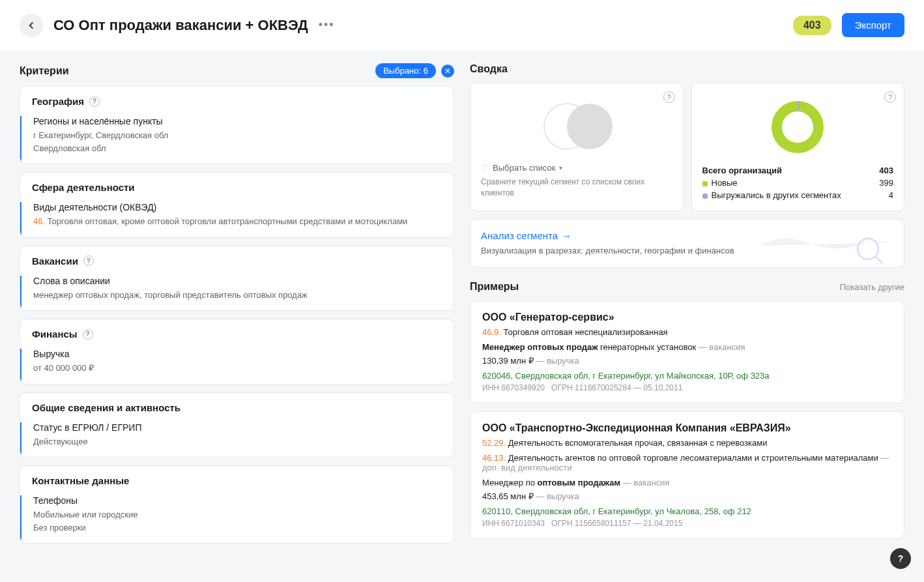 This screenshot has height=582, width=924. I want to click on okved-code: 46.13., so click(494, 458).